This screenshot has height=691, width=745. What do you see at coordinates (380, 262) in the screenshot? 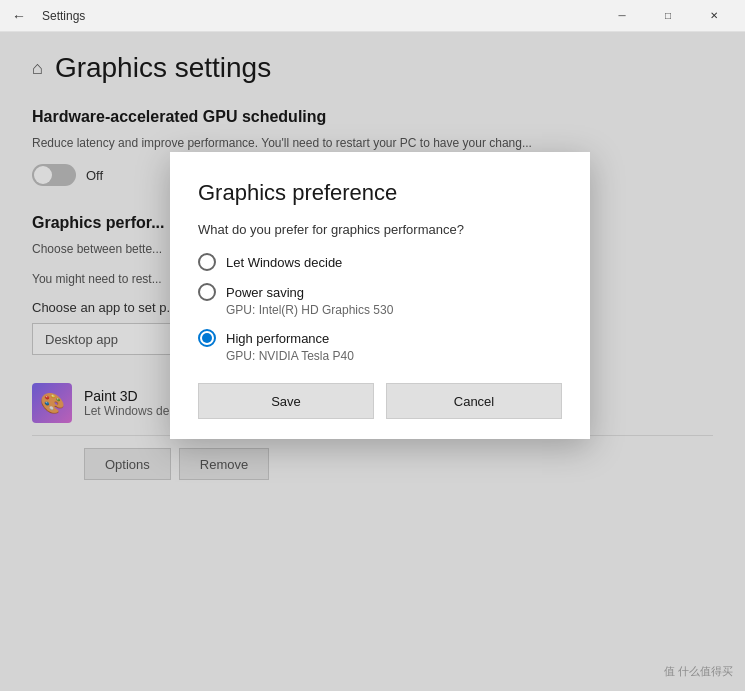
I see `radio-option-let-windows: Let Windows decide` at bounding box center [380, 262].